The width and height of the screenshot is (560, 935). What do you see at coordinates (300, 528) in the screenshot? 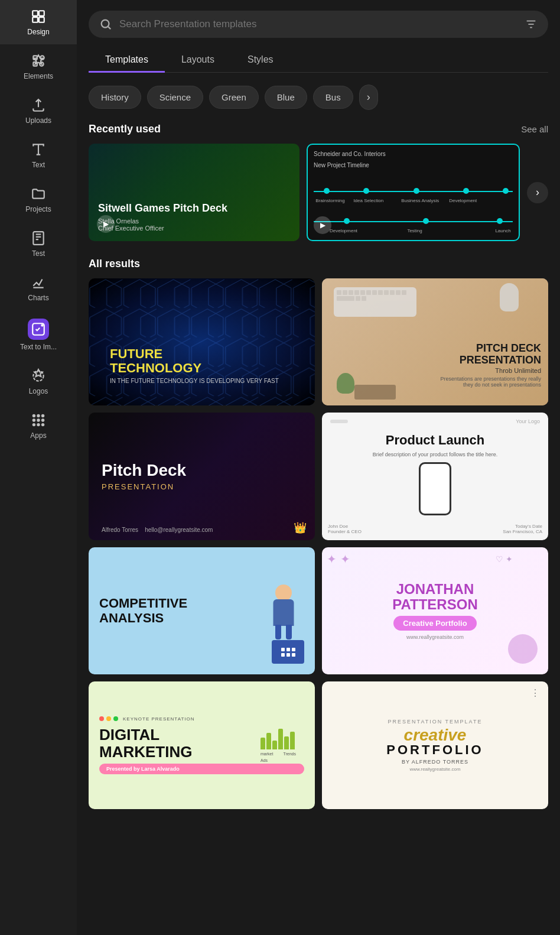
I see `crown-badge: 👑` at bounding box center [300, 528].